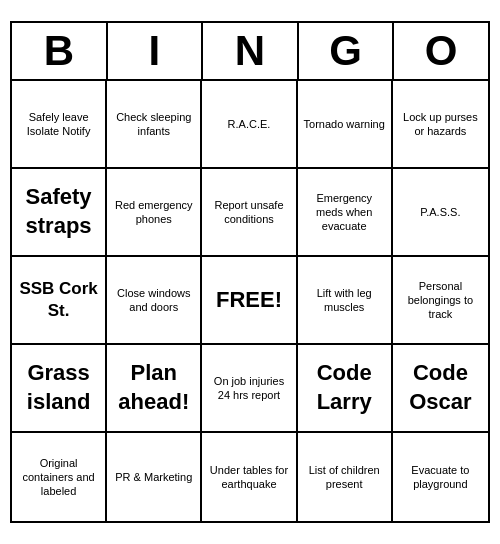  Describe the element at coordinates (346, 301) in the screenshot. I see `bingo-cell-13: Lift with leg muscles` at that location.